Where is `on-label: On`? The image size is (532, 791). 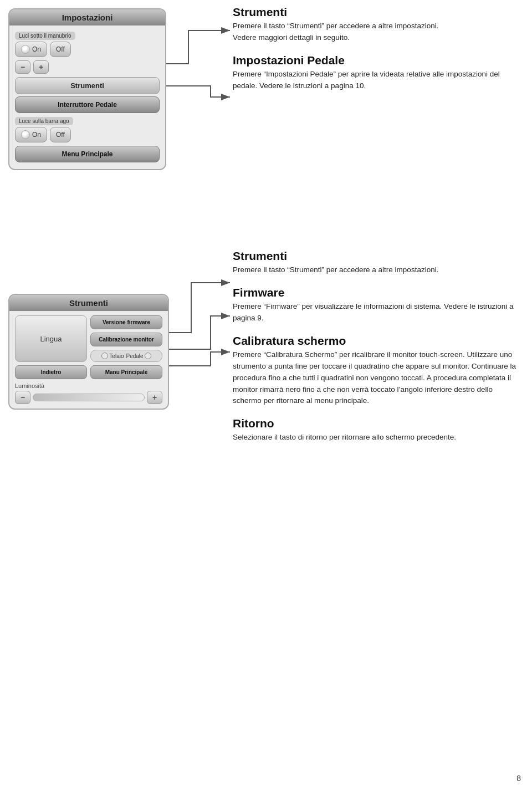 on-label: On is located at coordinates (37, 49).